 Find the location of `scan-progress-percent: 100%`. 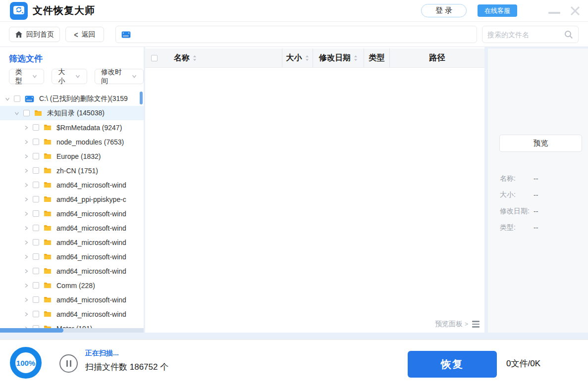

scan-progress-percent: 100% is located at coordinates (26, 363).